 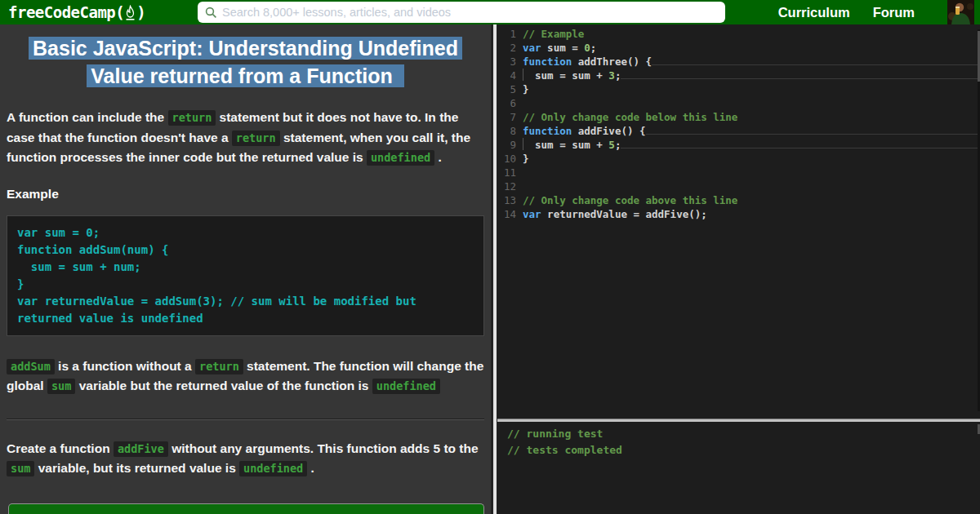 I want to click on code-token: sum =, so click(x=564, y=47).